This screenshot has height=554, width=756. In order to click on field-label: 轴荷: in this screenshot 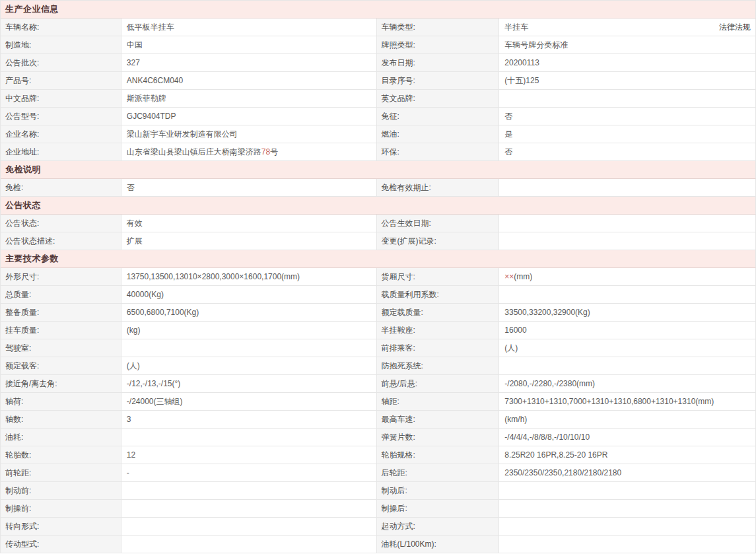, I will do `click(61, 401)`.